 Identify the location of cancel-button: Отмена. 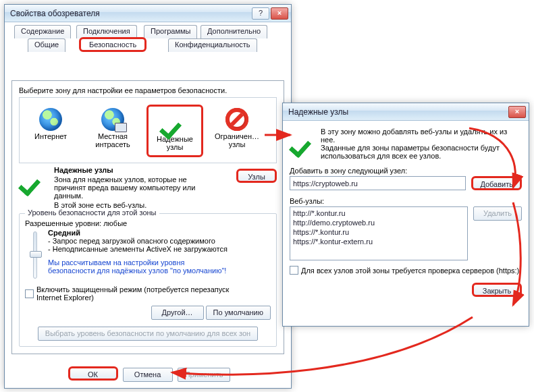
(148, 375).